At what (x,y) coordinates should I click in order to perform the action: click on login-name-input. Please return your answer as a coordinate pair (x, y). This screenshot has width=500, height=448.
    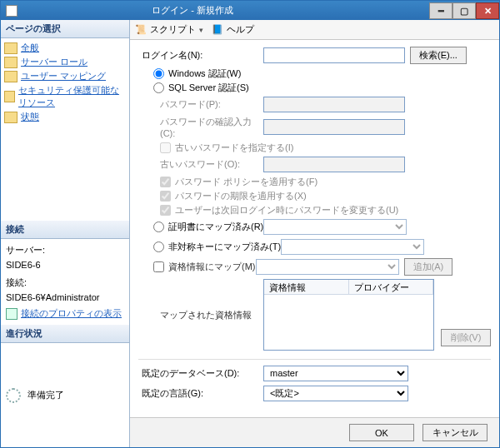
    Looking at the image, I should click on (334, 55).